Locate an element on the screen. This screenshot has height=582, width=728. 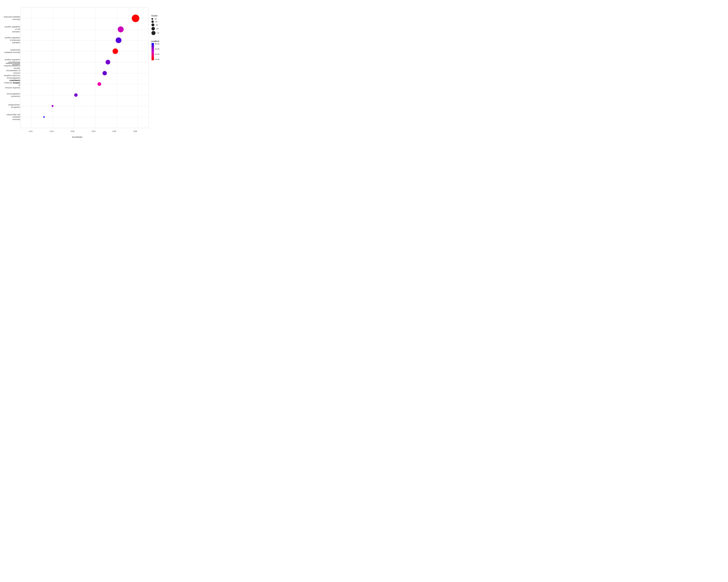
count-label: 30 is located at coordinates (156, 19).